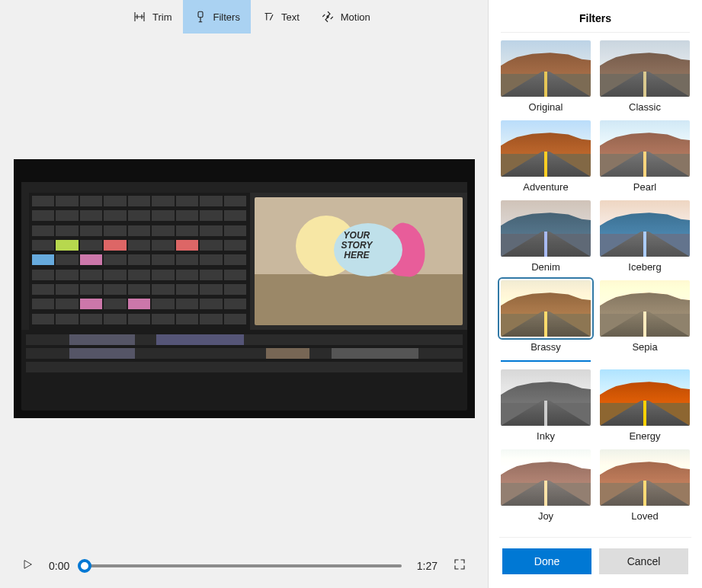 The width and height of the screenshot is (702, 588). I want to click on filter-label: Adventure, so click(546, 187).